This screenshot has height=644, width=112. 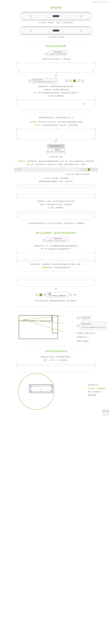 I want to click on instruction: 使用选择工具，先选择矩形，再选择之前垂直翻转出来的形状（屏幕） 选择顺序说明：后…, so click(x=56, y=266).